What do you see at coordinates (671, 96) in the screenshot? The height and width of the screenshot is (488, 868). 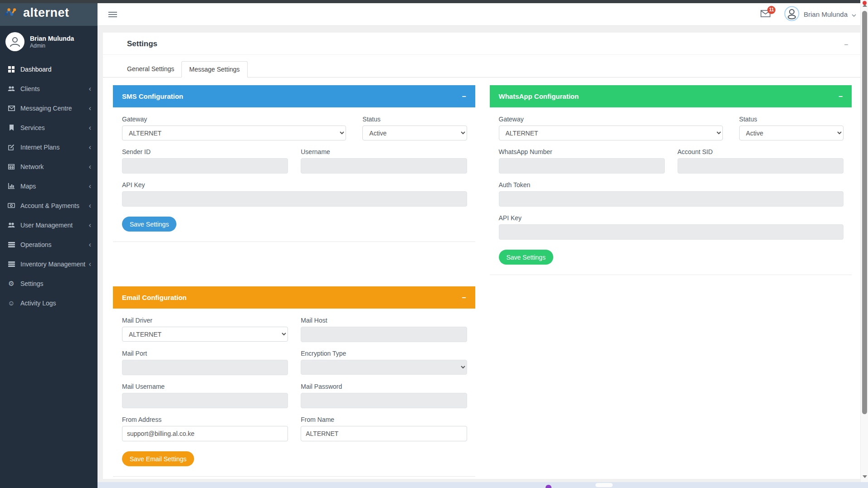 I see `whatsapp-card-header: WhatsApp Configuration −` at bounding box center [671, 96].